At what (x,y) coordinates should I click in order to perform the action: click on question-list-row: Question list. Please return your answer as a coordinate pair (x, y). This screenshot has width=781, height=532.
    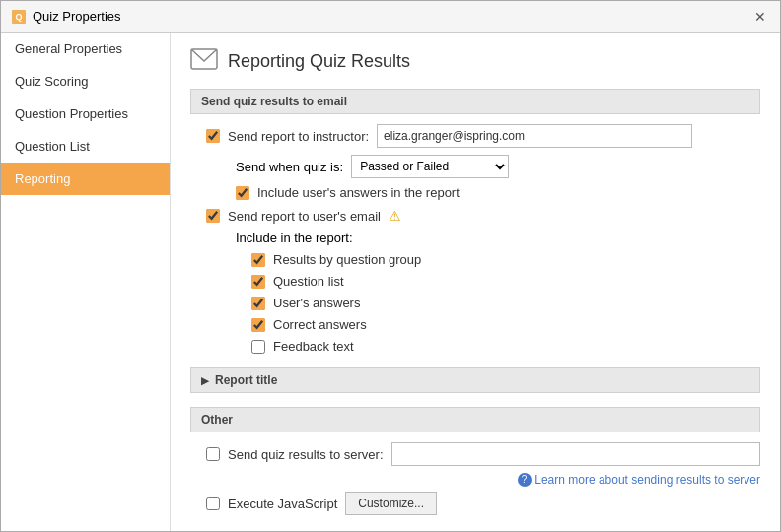
    Looking at the image, I should click on (483, 282).